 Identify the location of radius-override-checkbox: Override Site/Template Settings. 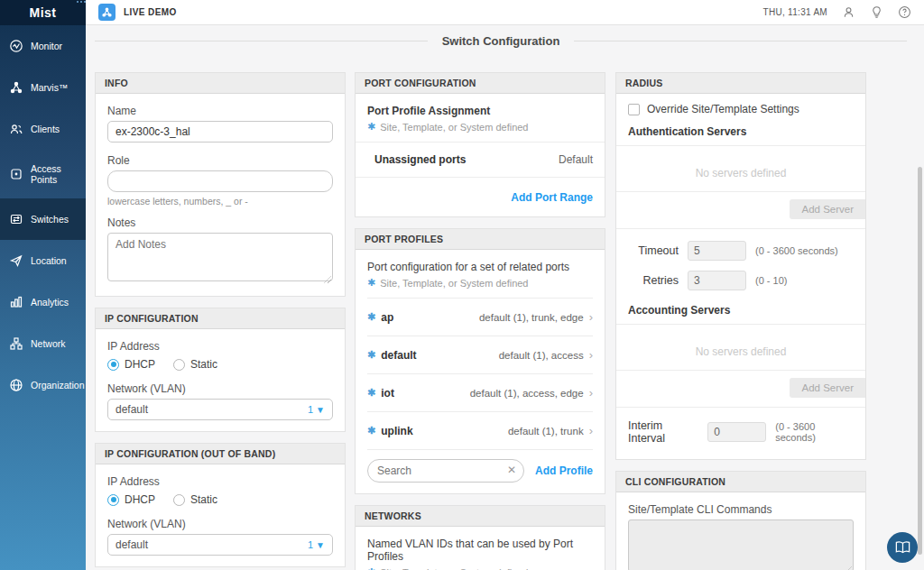
(741, 109).